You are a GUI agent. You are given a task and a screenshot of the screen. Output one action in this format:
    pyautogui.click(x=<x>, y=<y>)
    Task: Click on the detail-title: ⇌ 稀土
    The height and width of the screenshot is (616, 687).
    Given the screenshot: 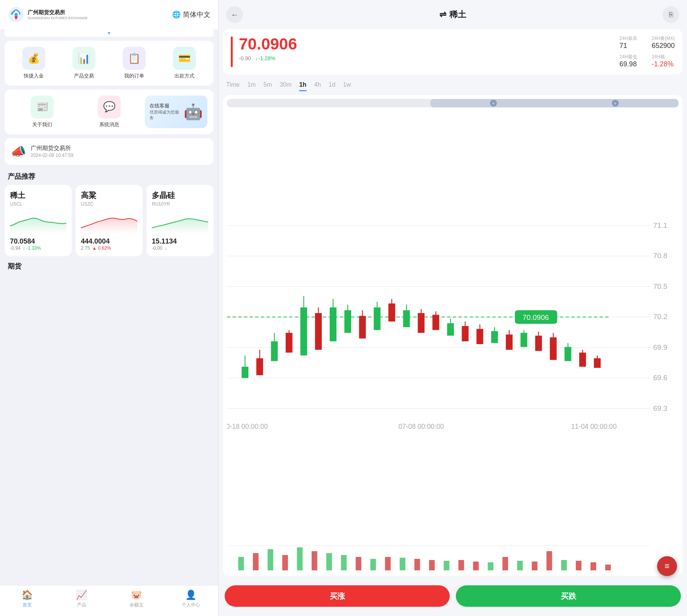 What is the action you would take?
    pyautogui.click(x=453, y=15)
    